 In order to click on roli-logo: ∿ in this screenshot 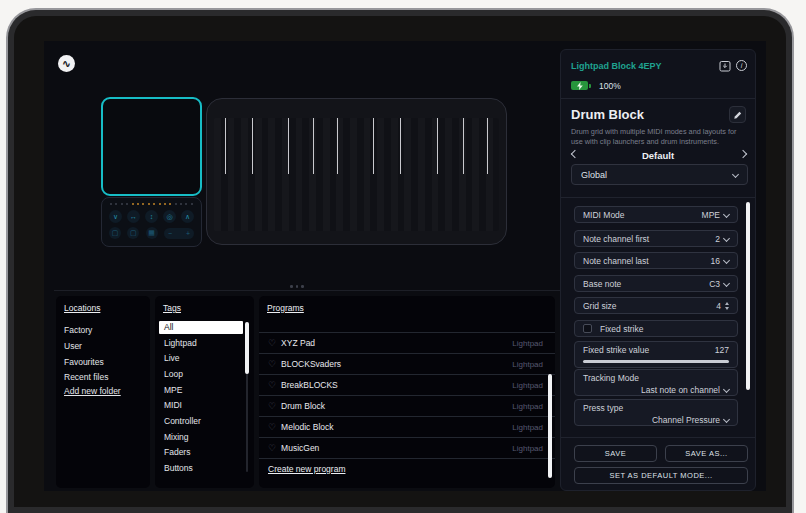, I will do `click(66, 64)`.